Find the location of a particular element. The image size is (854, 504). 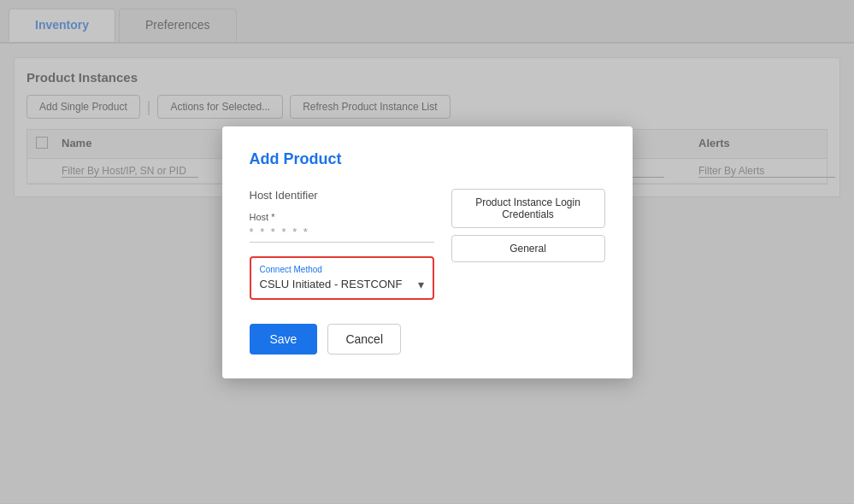

general-button: General is located at coordinates (528, 249).